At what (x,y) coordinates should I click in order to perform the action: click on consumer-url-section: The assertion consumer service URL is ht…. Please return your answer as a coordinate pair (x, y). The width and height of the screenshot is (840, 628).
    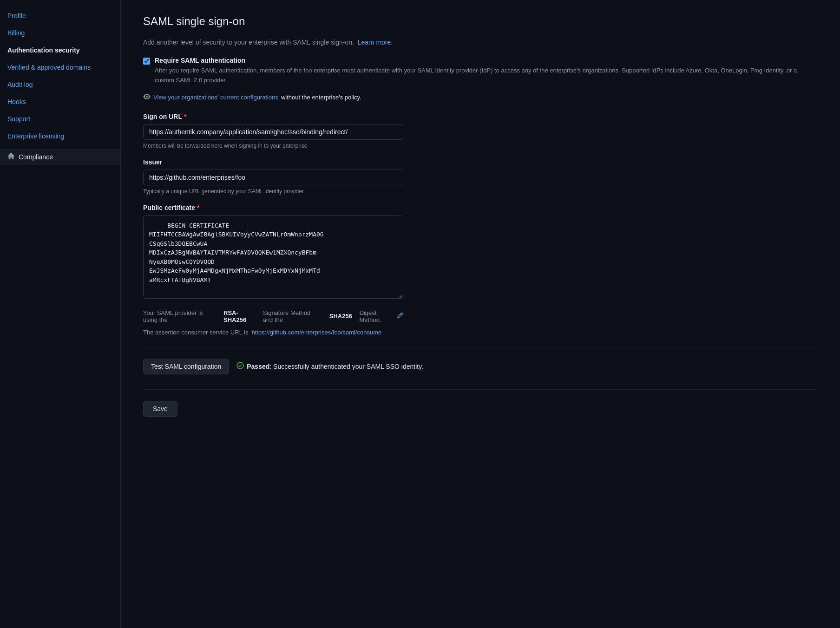
    Looking at the image, I should click on (273, 333).